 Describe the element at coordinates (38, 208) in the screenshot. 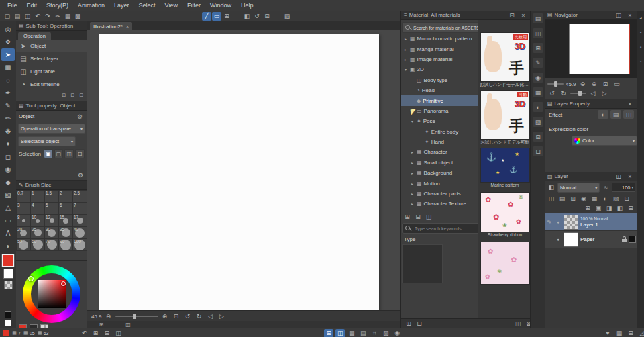

I see `brush-size-cell: 4` at that location.